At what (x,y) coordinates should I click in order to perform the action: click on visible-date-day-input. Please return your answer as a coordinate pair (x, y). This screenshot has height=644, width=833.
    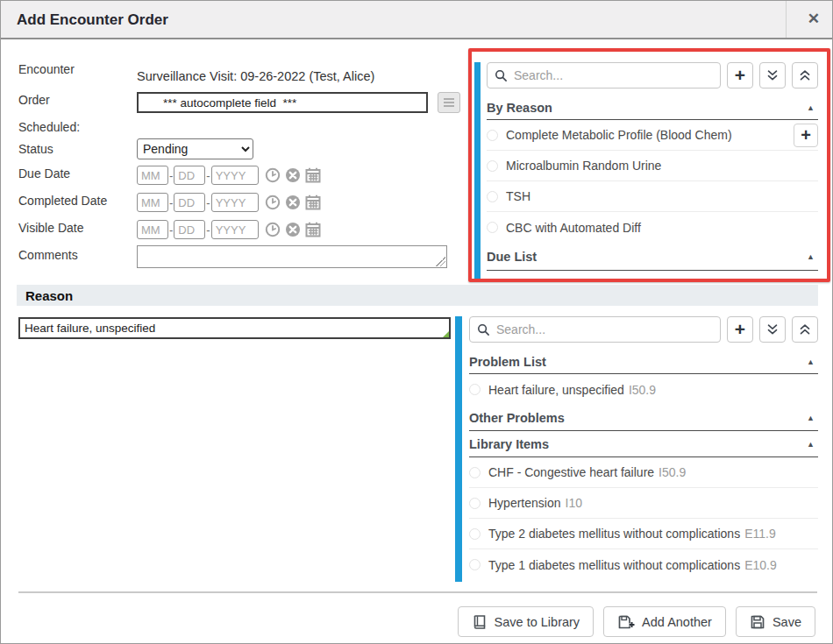
    Looking at the image, I should click on (189, 230).